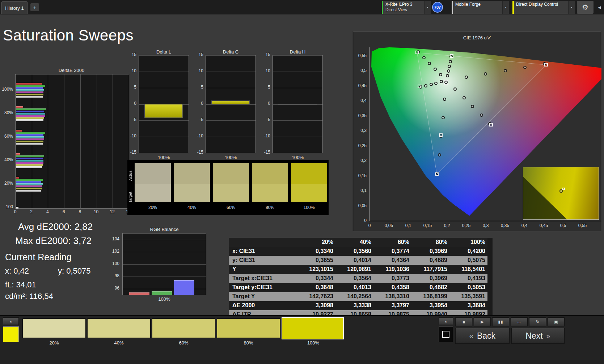 The height and width of the screenshot is (364, 604). What do you see at coordinates (302, 7) in the screenshot?
I see `top-bar: History 1 + X-Rite i1Pro 3 Direct View ▼…` at bounding box center [302, 7].